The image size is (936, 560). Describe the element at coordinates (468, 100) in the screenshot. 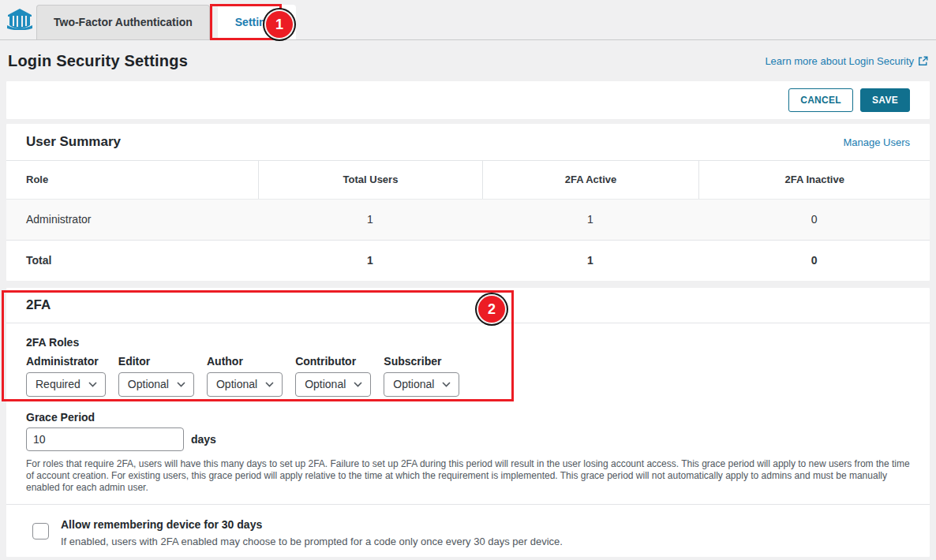

I see `save-toolbar: CANCEL SAVE` at that location.